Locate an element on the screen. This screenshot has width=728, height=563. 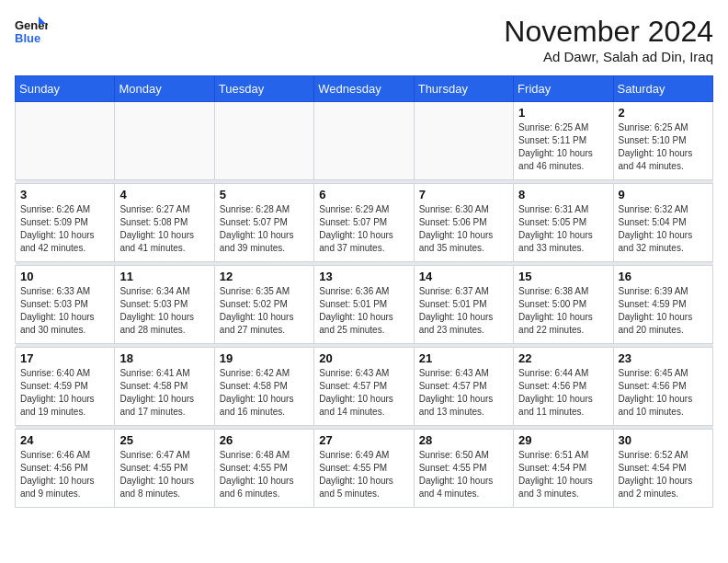
location: Ad Dawr, Salah ad Din, Iraq is located at coordinates (609, 57).